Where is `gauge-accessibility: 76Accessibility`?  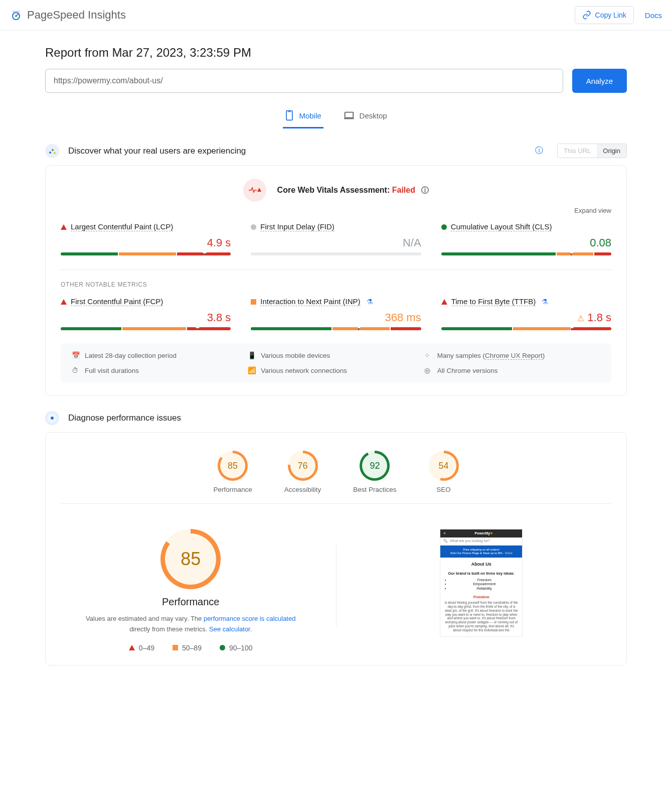
gauge-accessibility: 76Accessibility is located at coordinates (303, 472).